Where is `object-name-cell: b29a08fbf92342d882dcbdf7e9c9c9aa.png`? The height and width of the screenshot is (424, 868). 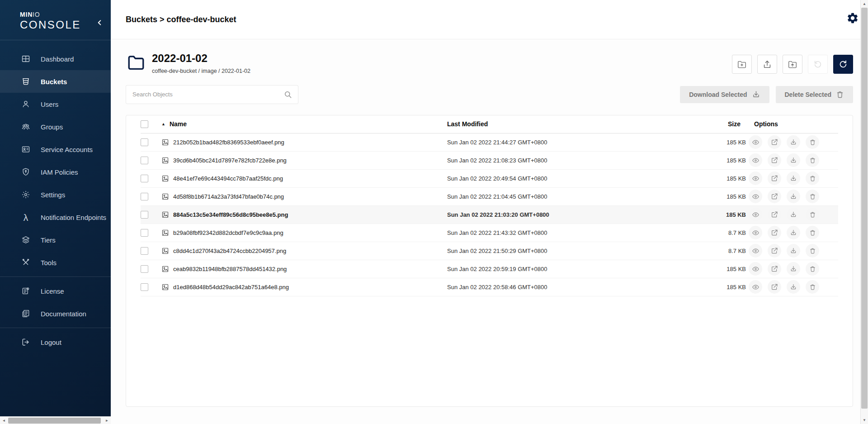
object-name-cell: b29a08fbf92342d882dcbdf7e9c9c9aa.png is located at coordinates (304, 233).